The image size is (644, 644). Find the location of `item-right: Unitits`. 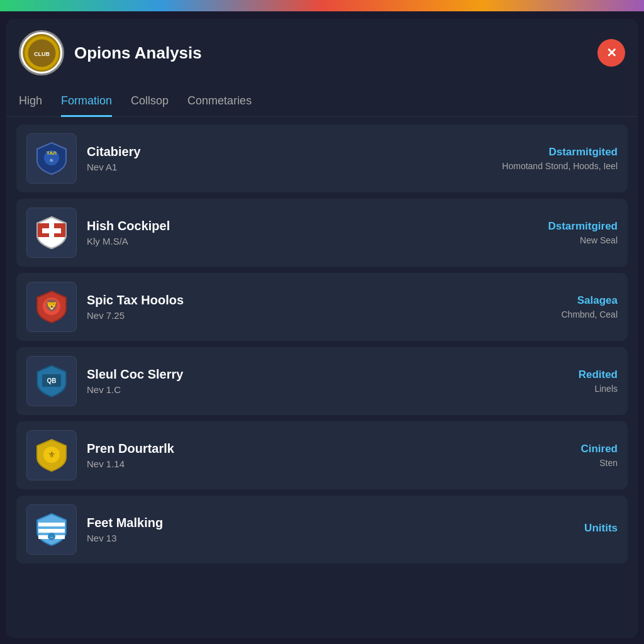

item-right: Unitits is located at coordinates (601, 530).